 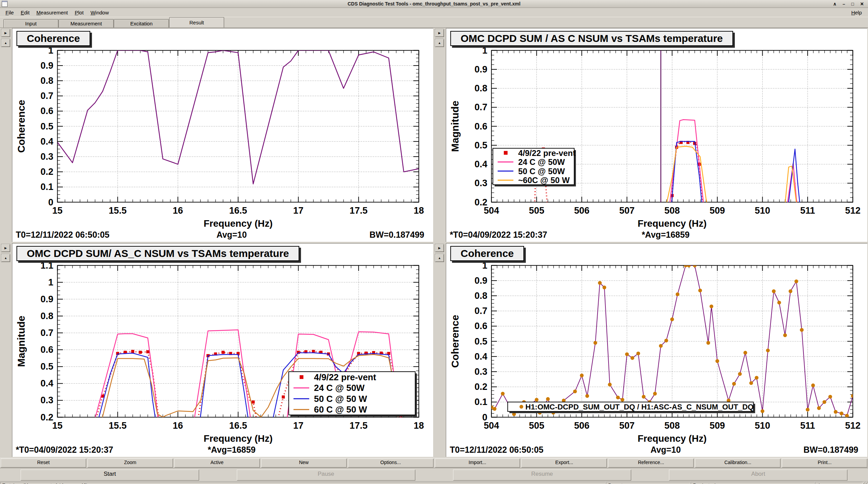 What do you see at coordinates (738, 463) in the screenshot?
I see `toolbar-calibration-button: Calibration...` at bounding box center [738, 463].